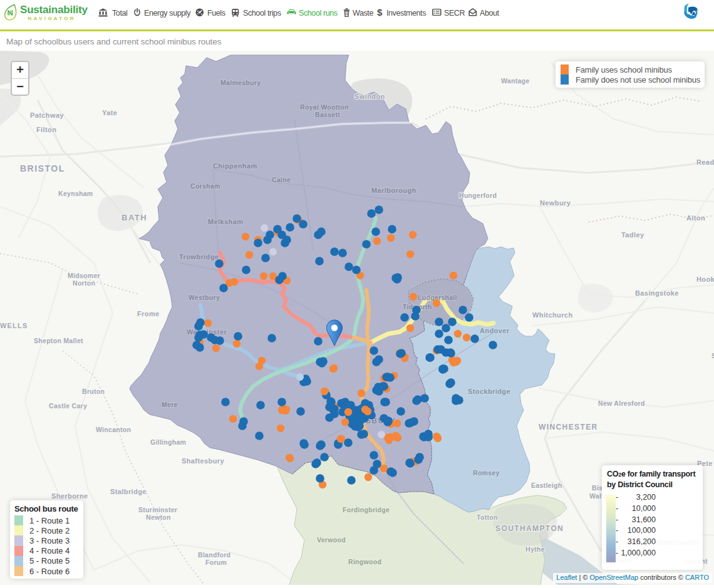 This screenshot has width=714, height=588. What do you see at coordinates (170, 405) in the screenshot?
I see `svg-text: Mere` at bounding box center [170, 405].